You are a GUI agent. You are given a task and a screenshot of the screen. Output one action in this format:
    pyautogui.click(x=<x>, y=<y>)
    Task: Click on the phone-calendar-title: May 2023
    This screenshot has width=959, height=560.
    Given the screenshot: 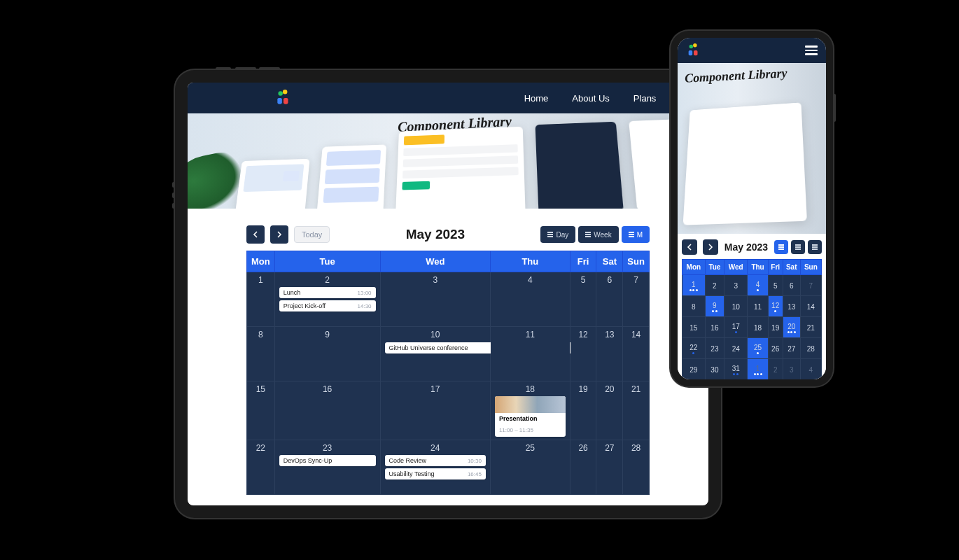 What is the action you would take?
    pyautogui.click(x=746, y=247)
    